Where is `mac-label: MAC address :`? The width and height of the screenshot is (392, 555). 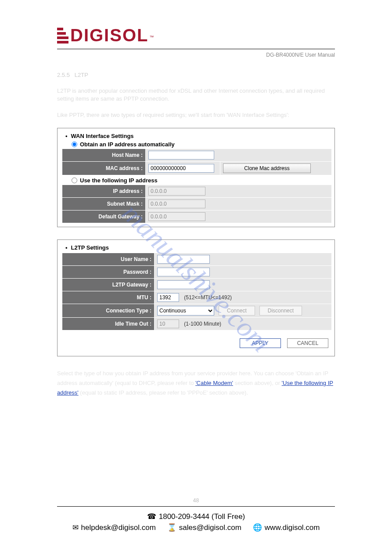 mac-label: MAC address : is located at coordinates (104, 168).